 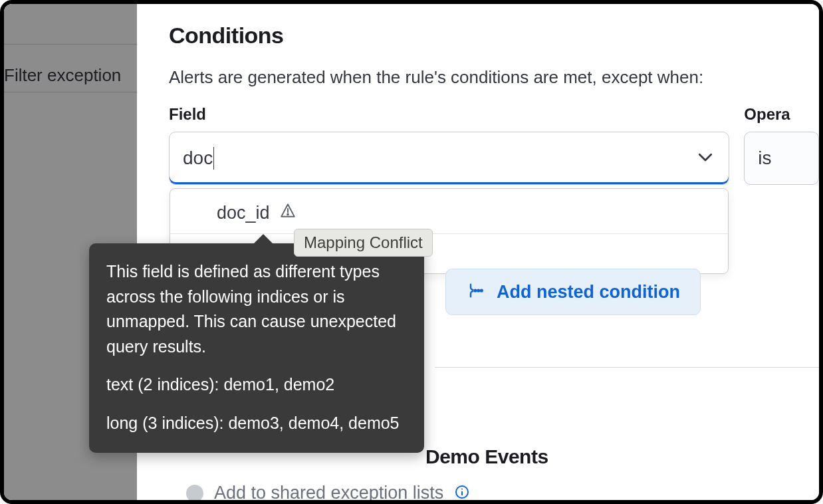 I want to click on operator-value: is, so click(x=764, y=158).